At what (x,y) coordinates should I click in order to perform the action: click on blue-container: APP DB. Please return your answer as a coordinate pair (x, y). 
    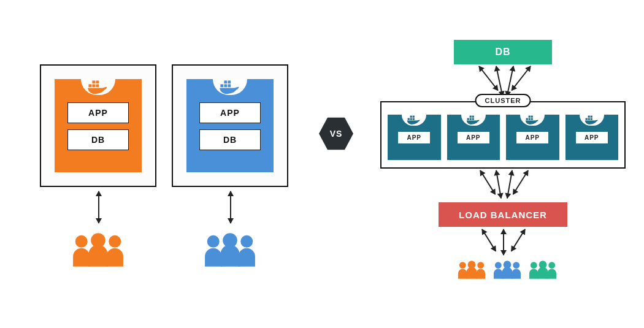
    Looking at the image, I should click on (230, 126).